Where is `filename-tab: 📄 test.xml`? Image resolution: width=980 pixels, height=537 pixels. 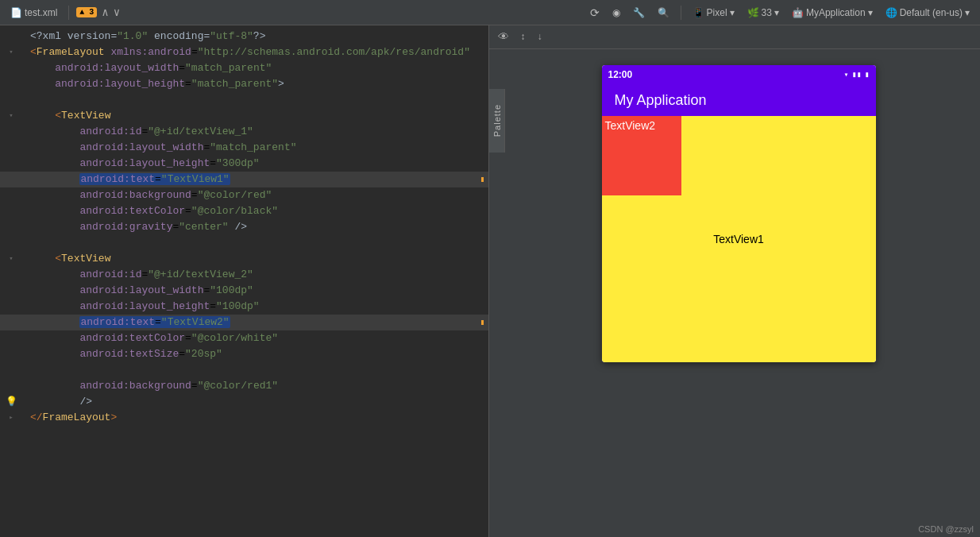
filename-tab: 📄 test.xml is located at coordinates (33, 13).